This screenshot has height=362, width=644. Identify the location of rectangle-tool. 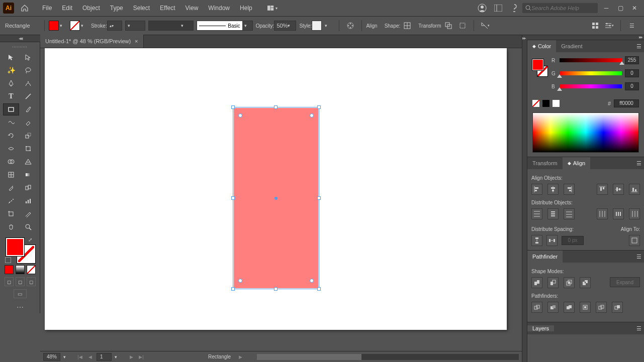
(11, 109).